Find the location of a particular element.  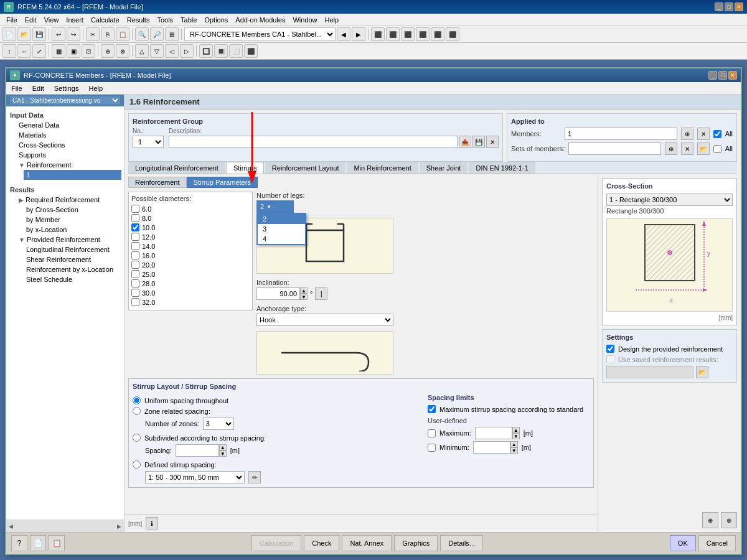

menu-calculate: Calculate is located at coordinates (105, 20).